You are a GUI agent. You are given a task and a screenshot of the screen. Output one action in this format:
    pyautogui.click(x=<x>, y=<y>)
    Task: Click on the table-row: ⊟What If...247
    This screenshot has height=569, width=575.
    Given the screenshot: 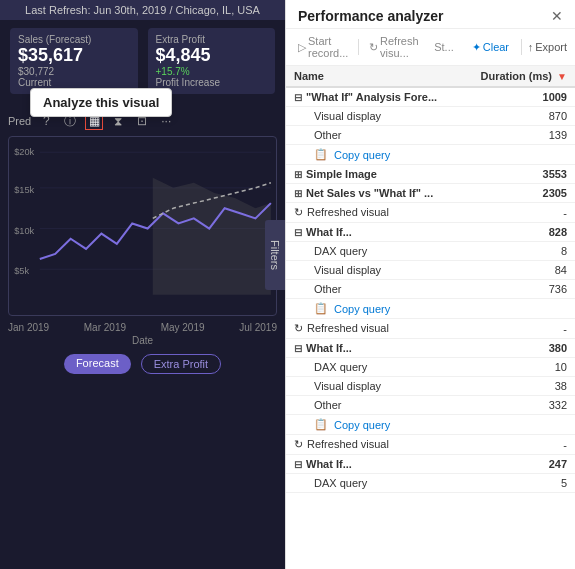 What is the action you would take?
    pyautogui.click(x=430, y=464)
    